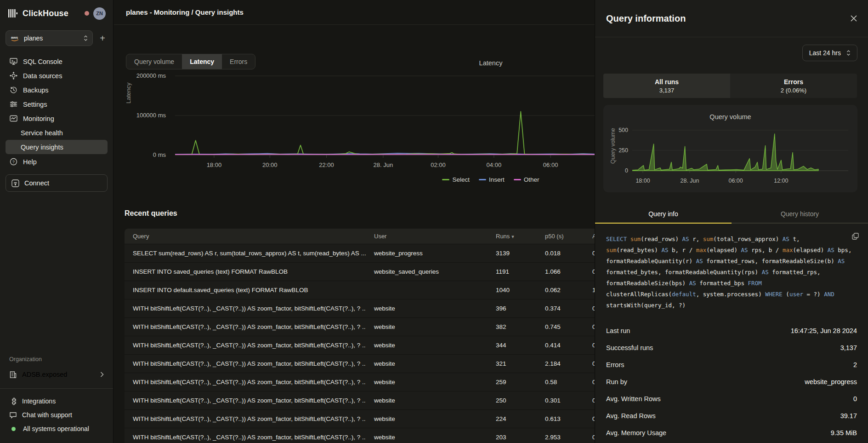 The image size is (868, 443). What do you see at coordinates (561, 363) in the screenshot?
I see `cell-p50: 2.184` at bounding box center [561, 363].